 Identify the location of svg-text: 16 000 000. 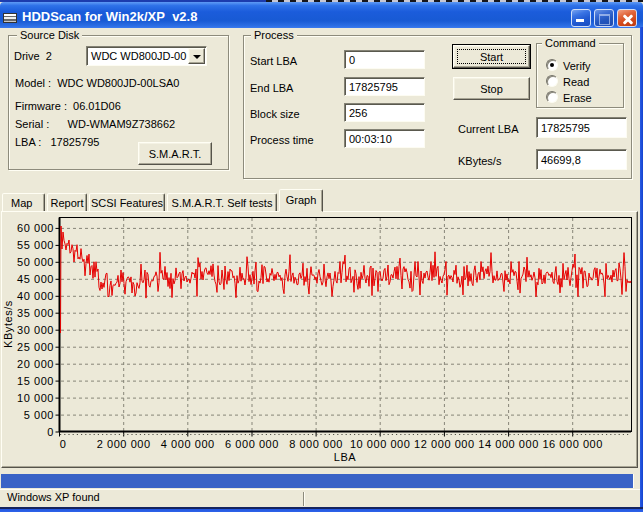
(572, 444).